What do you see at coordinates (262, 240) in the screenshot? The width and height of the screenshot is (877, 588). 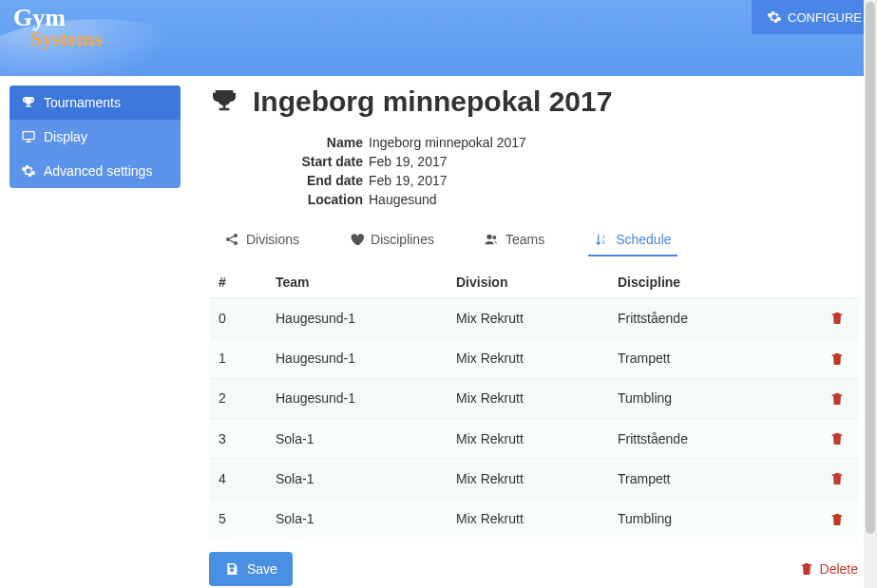 I see `tab-divisions: Divisions` at bounding box center [262, 240].